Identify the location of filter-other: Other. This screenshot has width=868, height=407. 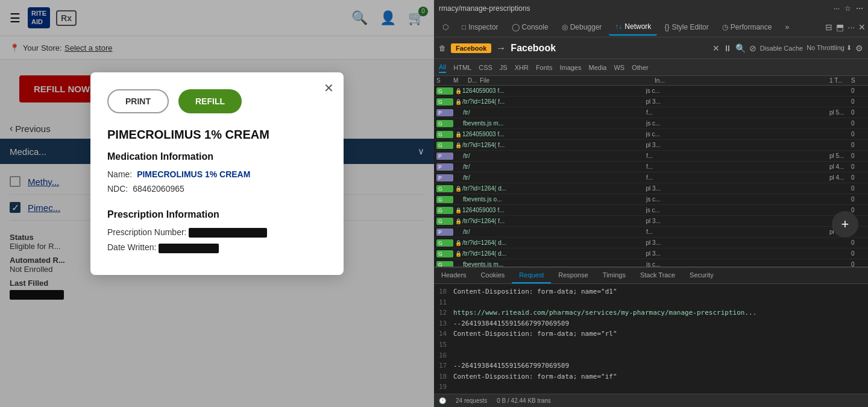
(640, 68).